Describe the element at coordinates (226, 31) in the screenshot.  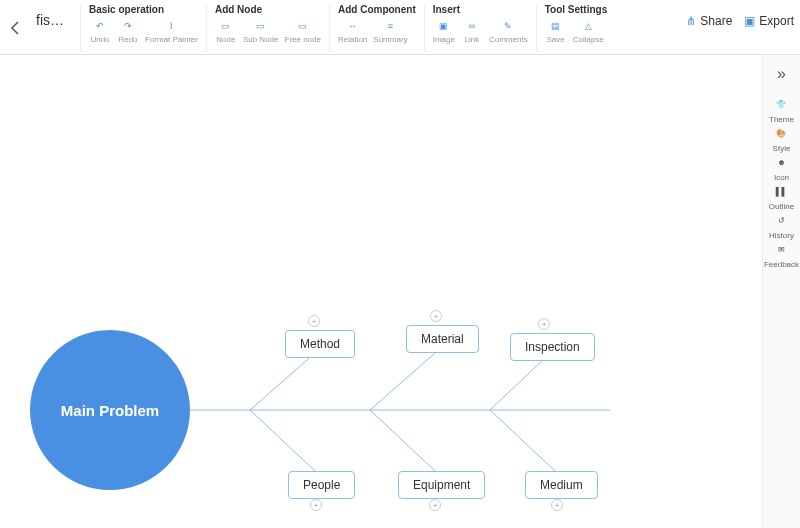
I see `node-button: ▭Node` at that location.